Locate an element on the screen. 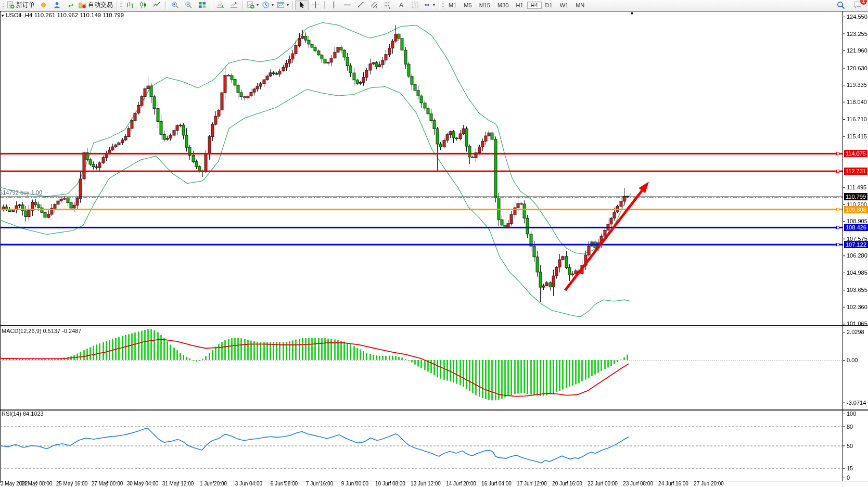  macd-axis-tick: -3.0714 is located at coordinates (857, 403).